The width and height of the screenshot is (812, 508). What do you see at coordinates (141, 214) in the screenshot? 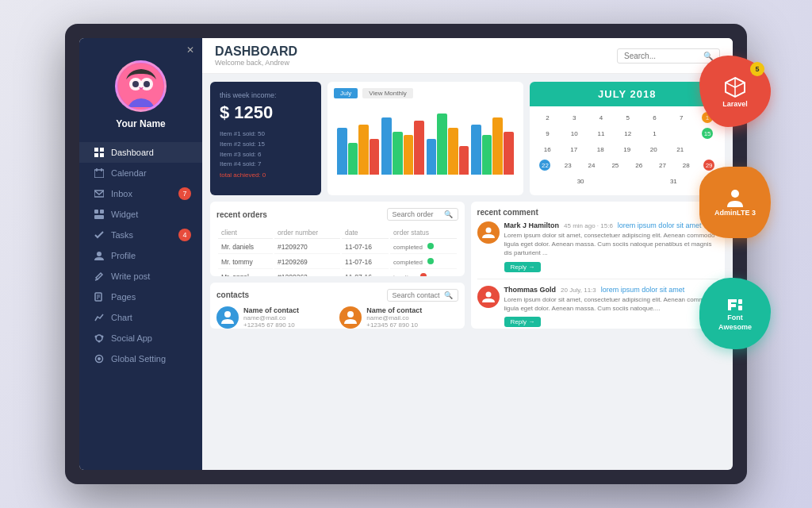
I see `sidebar-item-widget: Widget` at bounding box center [141, 214].